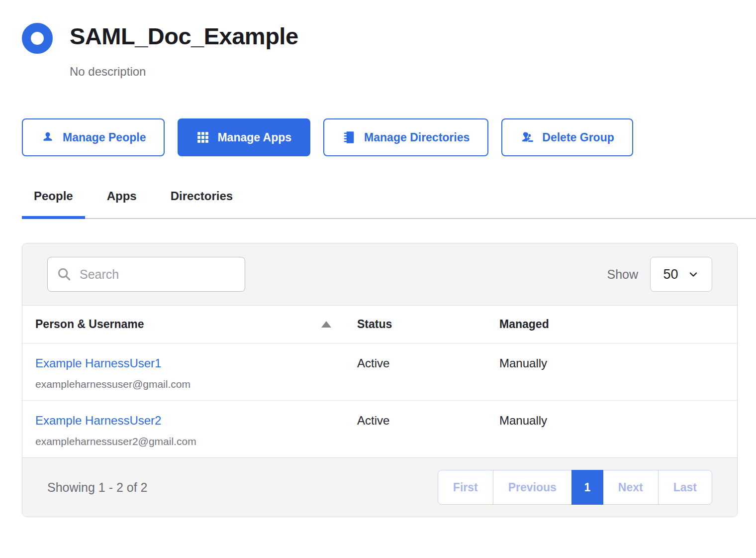  What do you see at coordinates (104, 137) in the screenshot?
I see `manage-people-label: Manage People` at bounding box center [104, 137].